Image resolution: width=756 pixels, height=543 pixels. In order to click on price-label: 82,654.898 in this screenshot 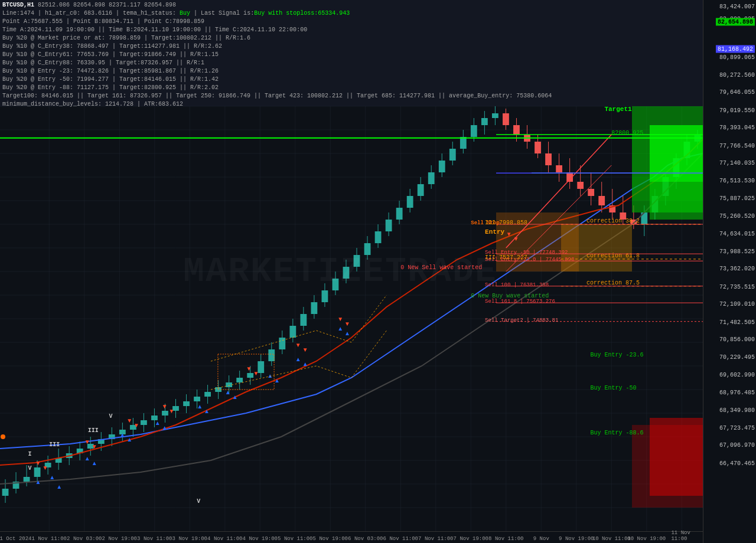, I will do `click(735, 21)`.